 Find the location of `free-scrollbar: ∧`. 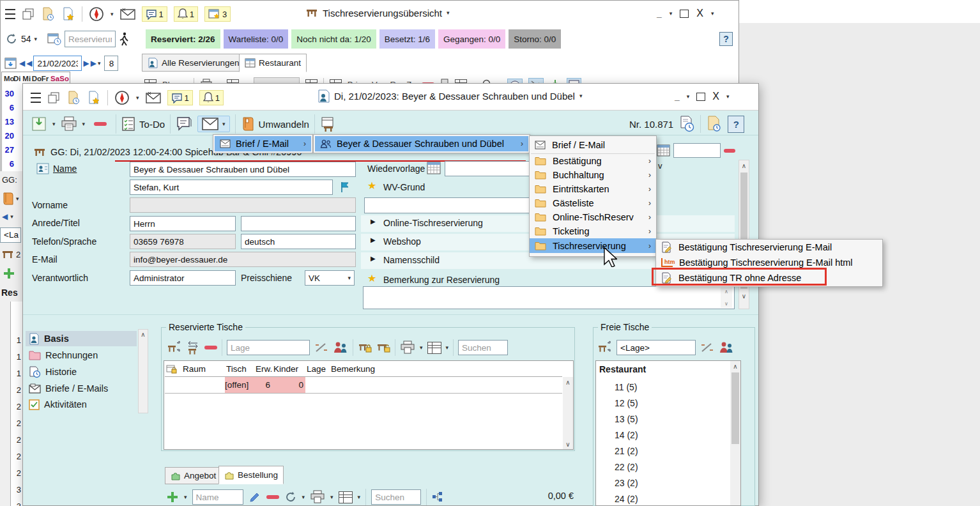

free-scrollbar: ∧ is located at coordinates (735, 433).